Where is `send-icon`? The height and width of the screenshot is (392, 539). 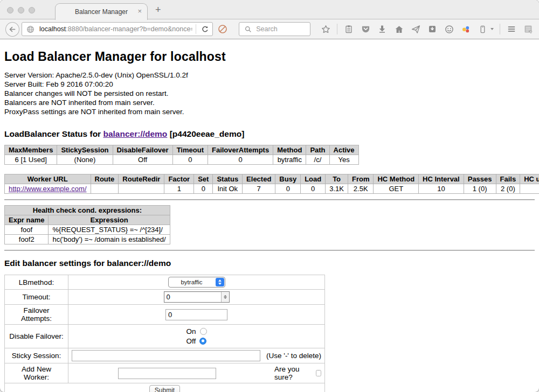 send-icon is located at coordinates (416, 29).